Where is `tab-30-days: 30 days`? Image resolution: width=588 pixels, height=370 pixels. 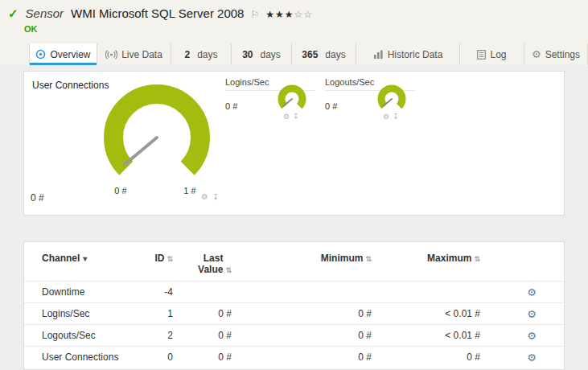
tab-30-days: 30 days is located at coordinates (262, 55).